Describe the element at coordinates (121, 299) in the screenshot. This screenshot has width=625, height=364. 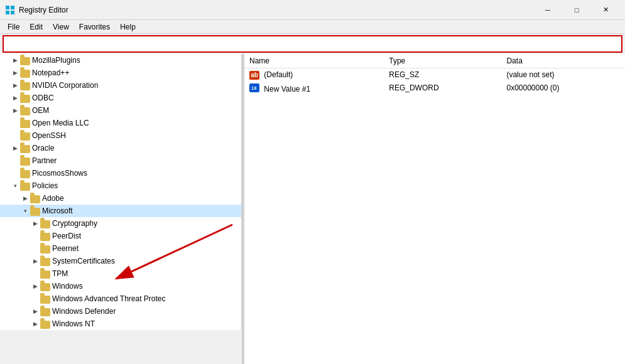
I see `tree-item-watp: Windows Advanced Threat Protec` at that location.